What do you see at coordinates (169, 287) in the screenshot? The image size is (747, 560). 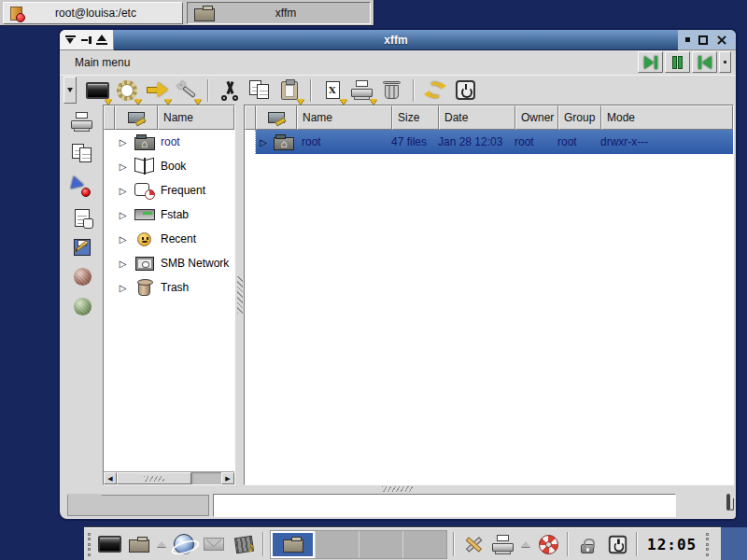 I see `tree-item-trash: ▷ Trash` at bounding box center [169, 287].